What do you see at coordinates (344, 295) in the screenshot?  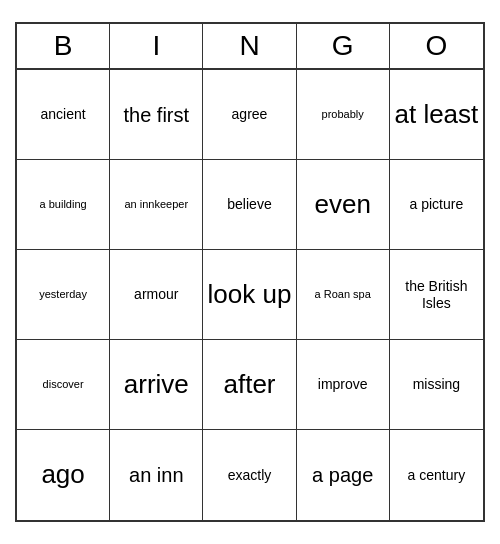 I see `bingo-cell-2-3: a Roan spa` at bounding box center [344, 295].